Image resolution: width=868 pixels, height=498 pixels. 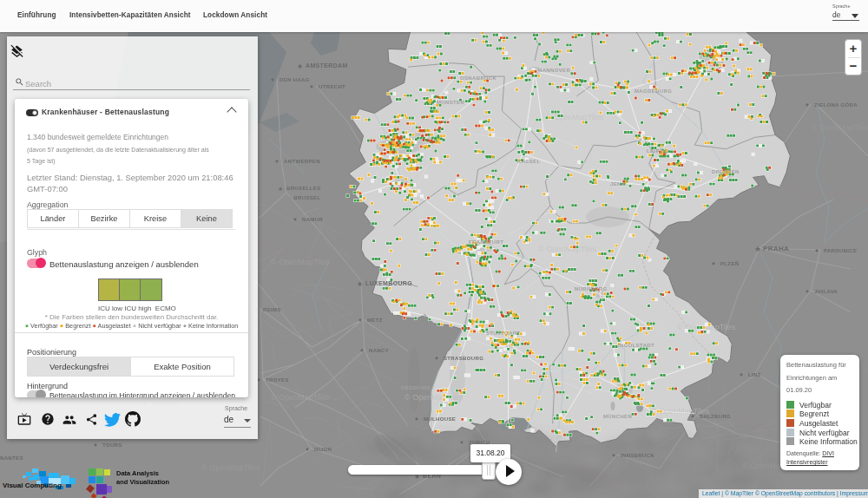 What do you see at coordinates (590, 289) in the screenshot?
I see `svg-text: NÜRNBERG` at bounding box center [590, 289].